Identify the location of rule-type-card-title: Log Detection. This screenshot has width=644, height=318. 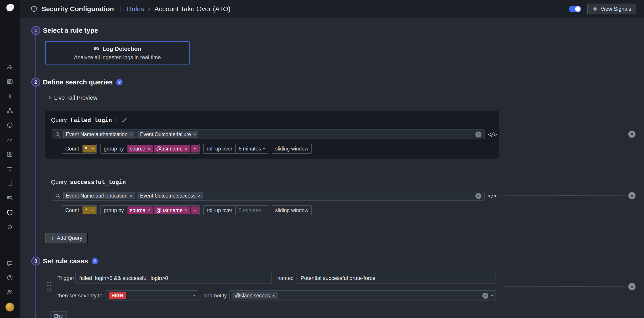
(122, 49).